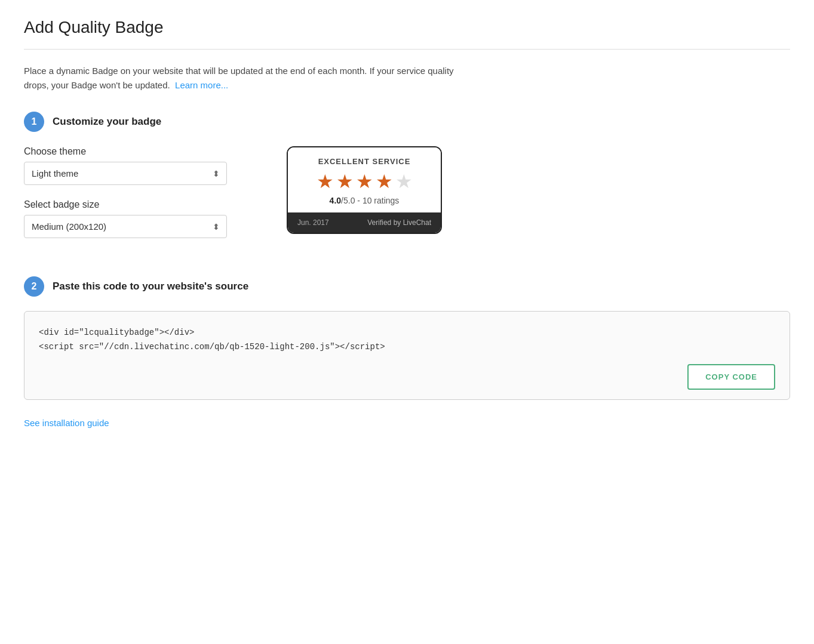 This screenshot has height=644, width=814. What do you see at coordinates (407, 347) in the screenshot?
I see `code-line-2: <script src="//cdn.livechatinc.com/qb/qb…` at bounding box center [407, 347].